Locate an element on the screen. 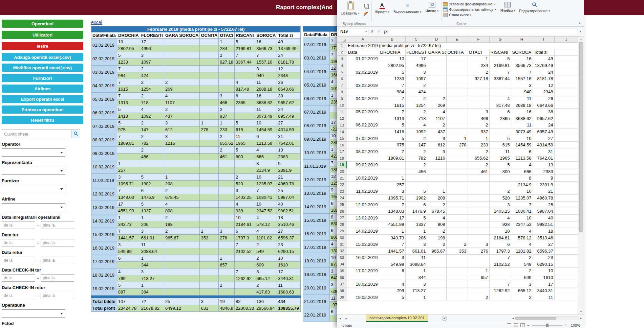 The height and width of the screenshot is (328, 644). cell-D21 is located at coordinates (437, 178).